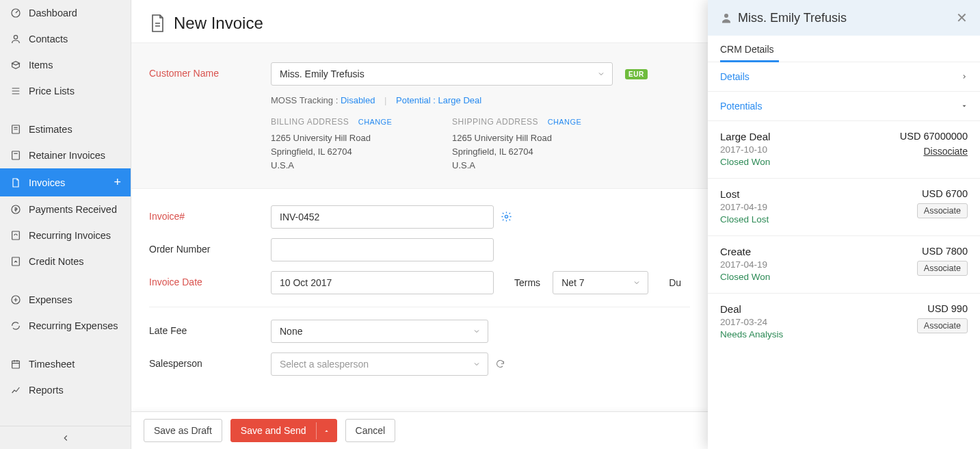 This screenshot has height=449, width=980. What do you see at coordinates (439, 100) in the screenshot?
I see `potential-link: Potential : Large Deal` at bounding box center [439, 100].